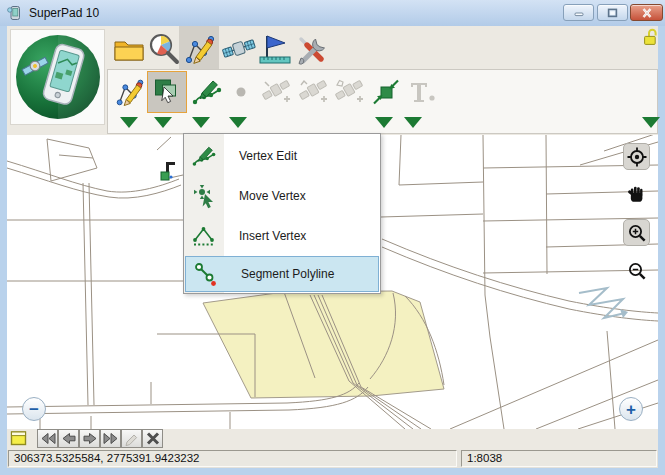  Describe the element at coordinates (382, 102) in the screenshot. I see `edit-toolbar` at that location.